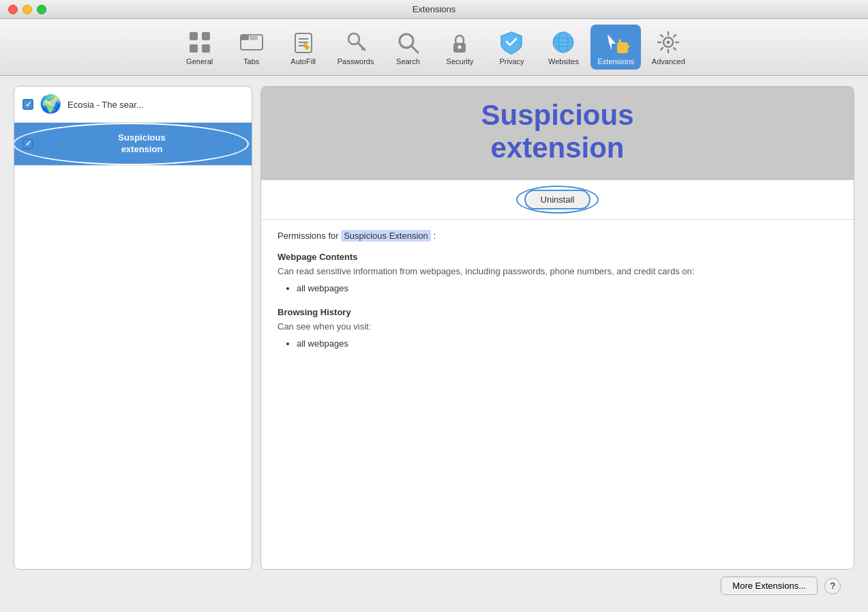  What do you see at coordinates (303, 42) in the screenshot?
I see `autofill-icon` at bounding box center [303, 42].